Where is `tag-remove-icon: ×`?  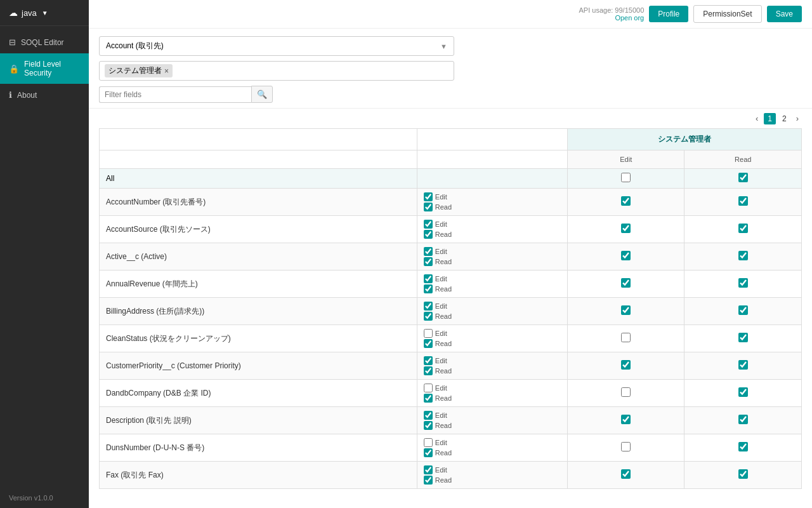 tag-remove-icon: × is located at coordinates (166, 71).